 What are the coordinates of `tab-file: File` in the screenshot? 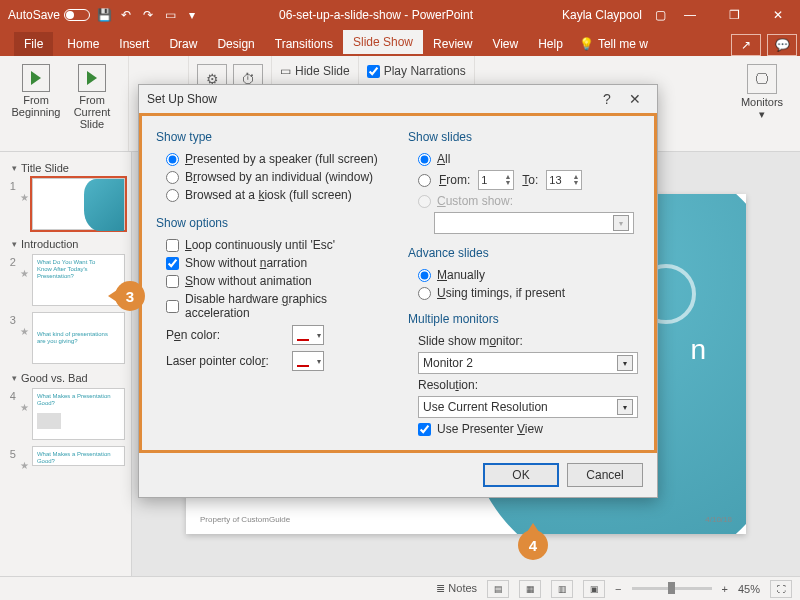 It's located at (34, 44).